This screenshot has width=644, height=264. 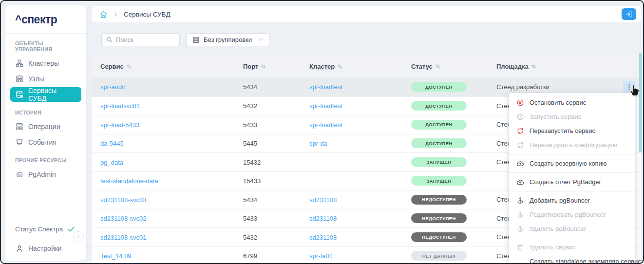 What do you see at coordinates (46, 127) in the screenshot?
I see `sidebar-item: Операции` at bounding box center [46, 127].